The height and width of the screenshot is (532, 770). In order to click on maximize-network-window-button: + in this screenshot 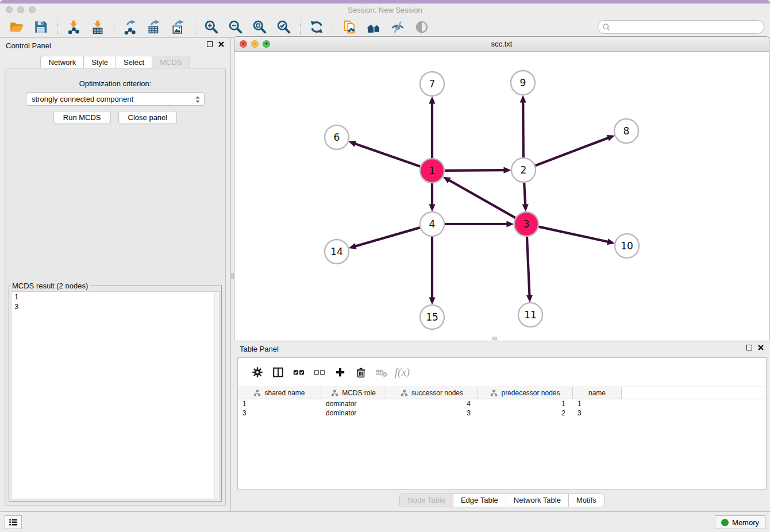, I will do `click(267, 44)`.